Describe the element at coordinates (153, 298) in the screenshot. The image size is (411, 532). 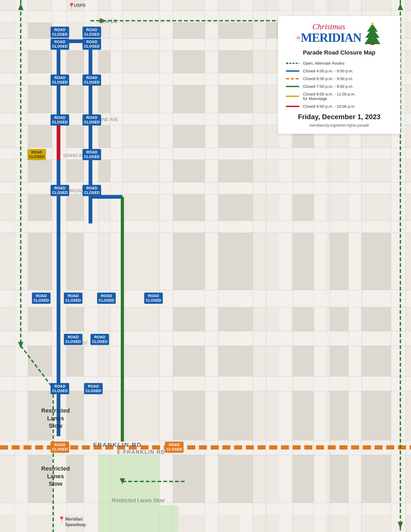
I see `road-closed-badge-lower-4: ROADCLOSED` at that location.